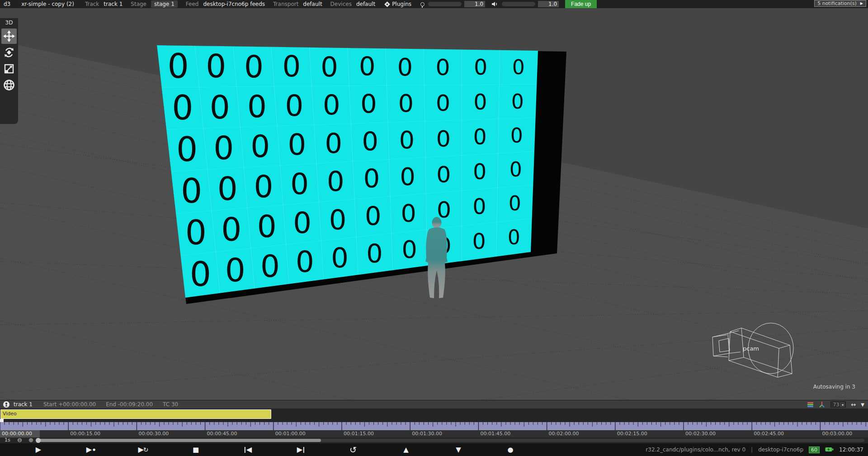  I want to click on scale-tool-button, so click(9, 69).